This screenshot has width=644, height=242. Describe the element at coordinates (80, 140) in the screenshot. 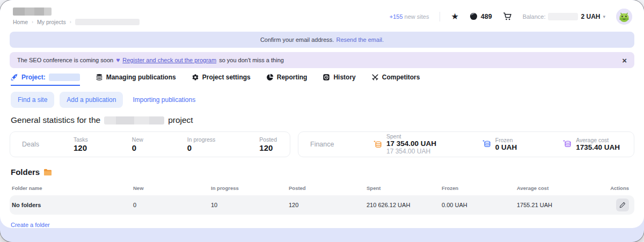

I see `stat-label: Tasks` at that location.